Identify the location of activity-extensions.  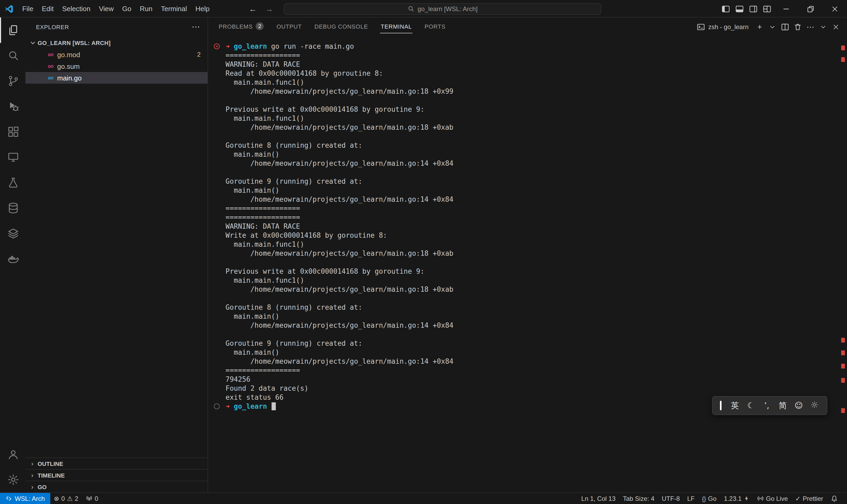
(13, 132).